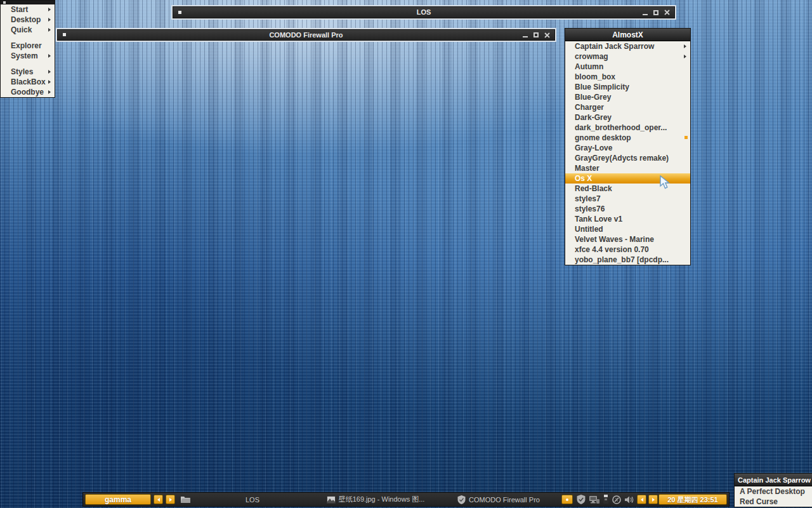 The height and width of the screenshot is (508, 812). I want to click on menu-item-label: Explorer, so click(27, 46).